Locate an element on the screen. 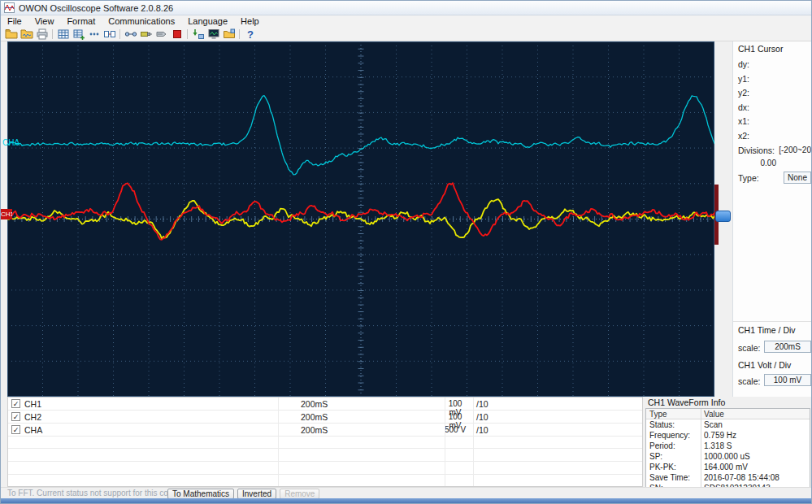 This screenshot has height=504, width=812. waveform-info-table: TypeValueStatus:ScanFrequency:0.759 HzPe… is located at coordinates (728, 450).